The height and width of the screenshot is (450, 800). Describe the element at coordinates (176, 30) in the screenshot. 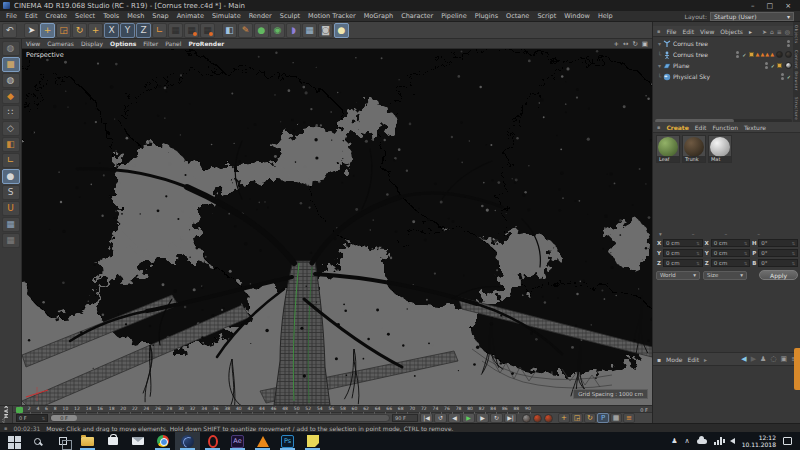

I see `render-view-icon: ▦` at that location.